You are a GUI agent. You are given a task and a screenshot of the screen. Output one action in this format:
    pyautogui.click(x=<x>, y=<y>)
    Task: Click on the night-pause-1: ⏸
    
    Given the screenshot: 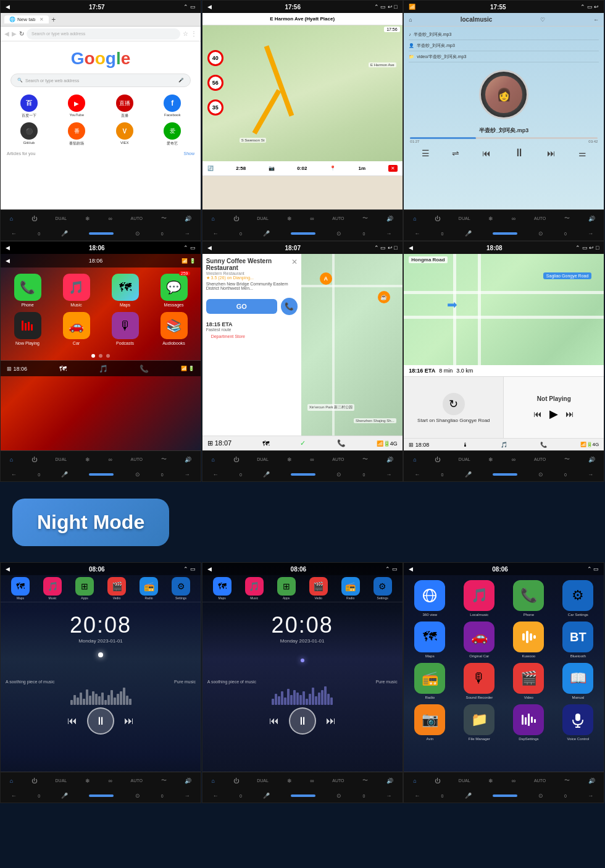 What is the action you would take?
    pyautogui.click(x=101, y=721)
    